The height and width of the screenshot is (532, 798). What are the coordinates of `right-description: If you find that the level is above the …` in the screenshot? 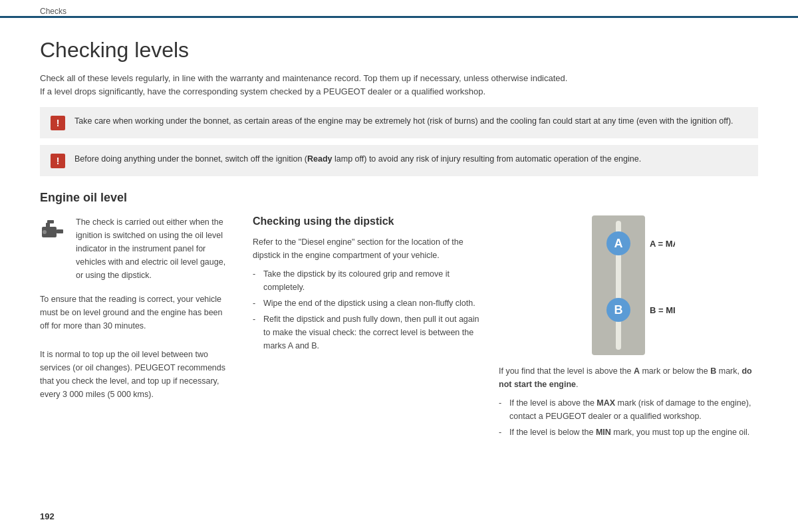 It's located at (628, 378).